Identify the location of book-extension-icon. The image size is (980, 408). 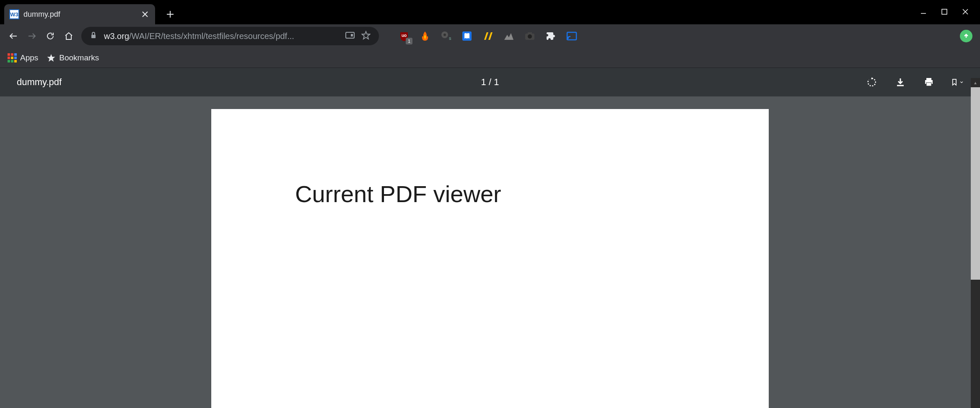
(467, 36).